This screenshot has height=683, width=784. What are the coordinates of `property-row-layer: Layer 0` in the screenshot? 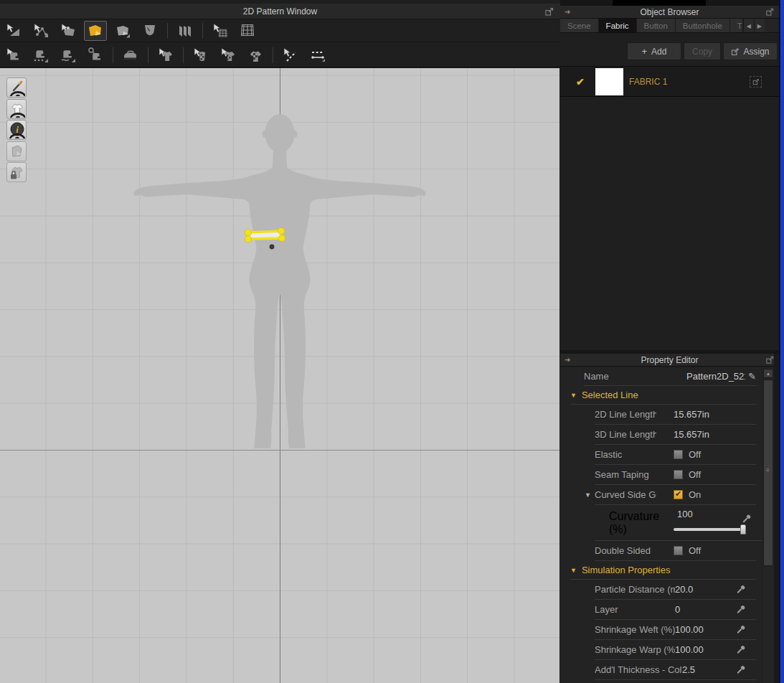 It's located at (676, 610).